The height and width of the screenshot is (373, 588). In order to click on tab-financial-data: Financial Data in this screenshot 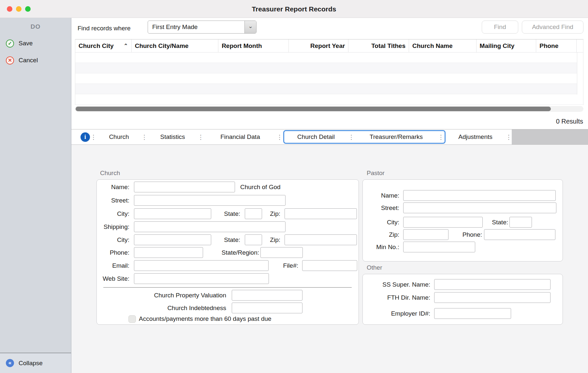, I will do `click(240, 137)`.